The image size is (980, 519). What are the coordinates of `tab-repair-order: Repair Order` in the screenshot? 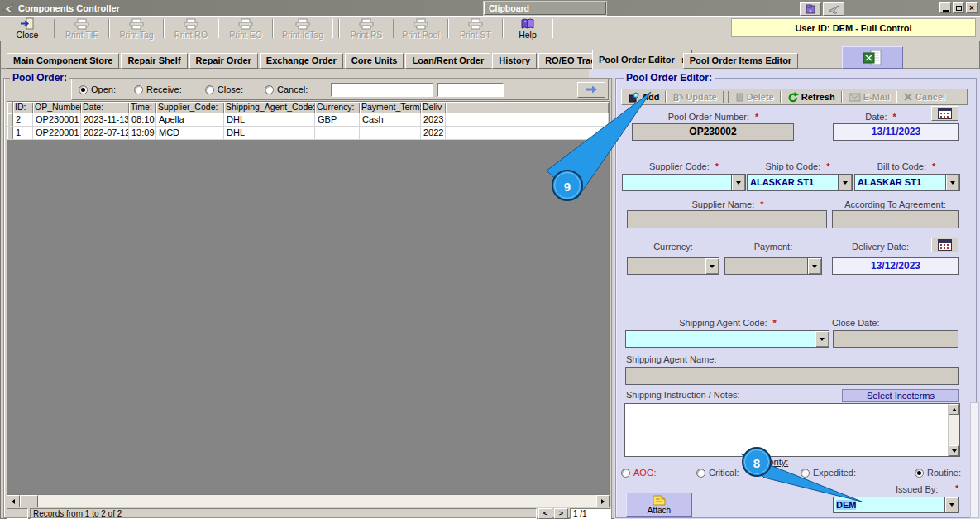 It's located at (223, 61).